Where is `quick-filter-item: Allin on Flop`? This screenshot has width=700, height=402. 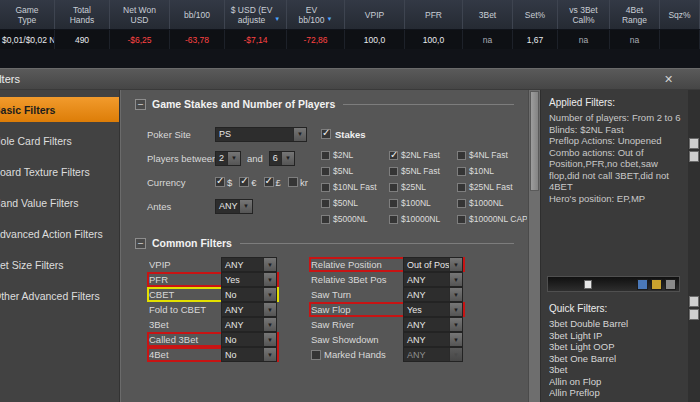
quick-filter-item: Allin on Flop is located at coordinates (616, 382).